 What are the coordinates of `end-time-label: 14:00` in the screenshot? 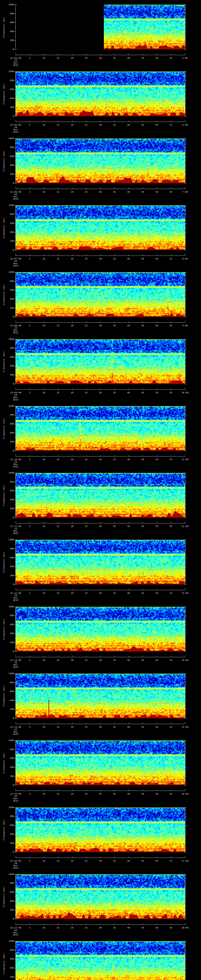 It's located at (185, 660).